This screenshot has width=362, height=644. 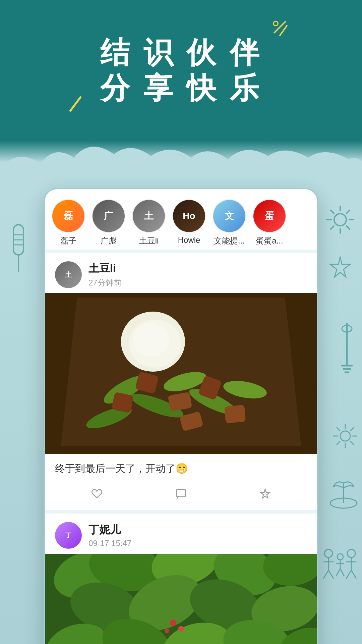 I want to click on story-name-3: Howie, so click(x=189, y=240).